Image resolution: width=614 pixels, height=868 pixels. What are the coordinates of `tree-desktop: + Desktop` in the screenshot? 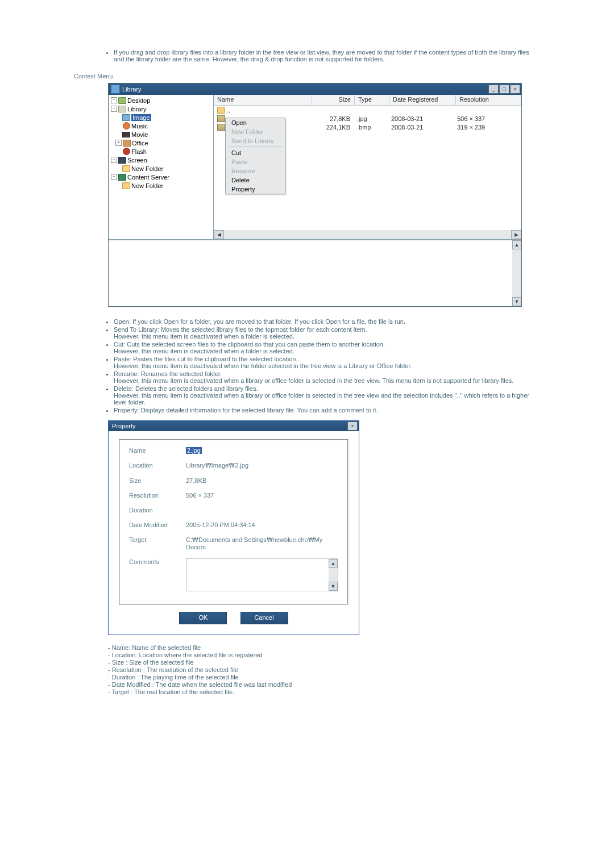 It's located at (161, 100).